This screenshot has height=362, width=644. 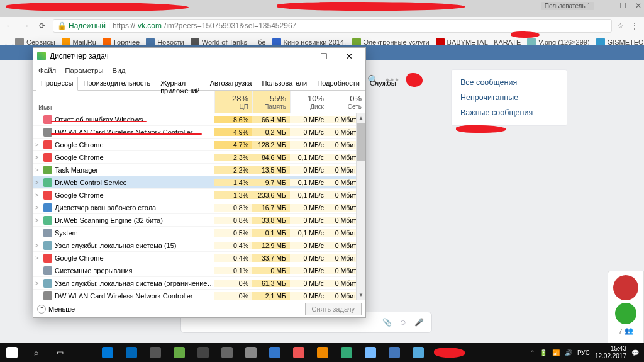 I want to click on address-bar: 🔒 Надежный | https://vk.com/im?peers=150…, so click(x=332, y=26).